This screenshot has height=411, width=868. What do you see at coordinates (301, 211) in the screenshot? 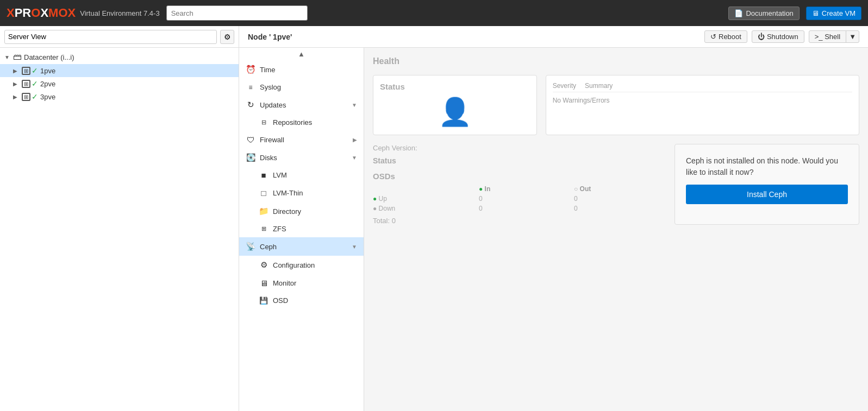
I see `nav-item-directory: 📁 Directory` at bounding box center [301, 211].